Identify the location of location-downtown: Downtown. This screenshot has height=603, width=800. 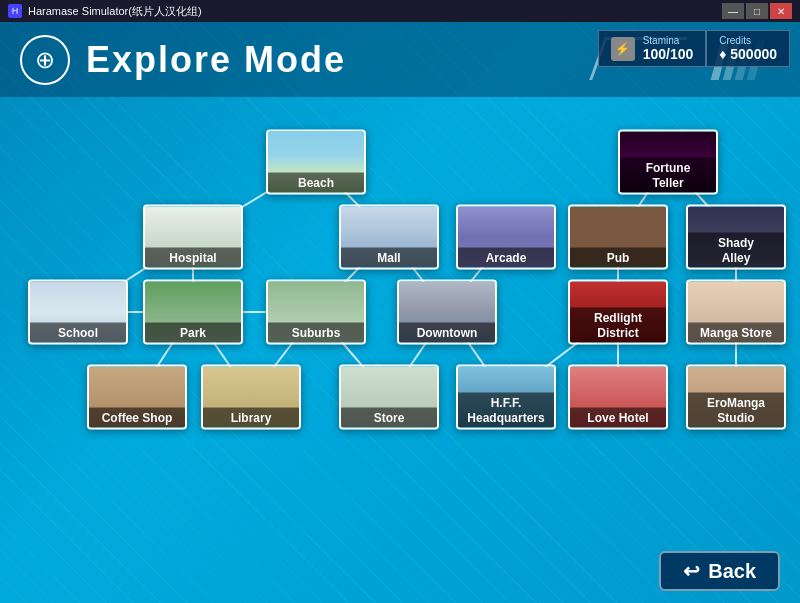
(447, 312).